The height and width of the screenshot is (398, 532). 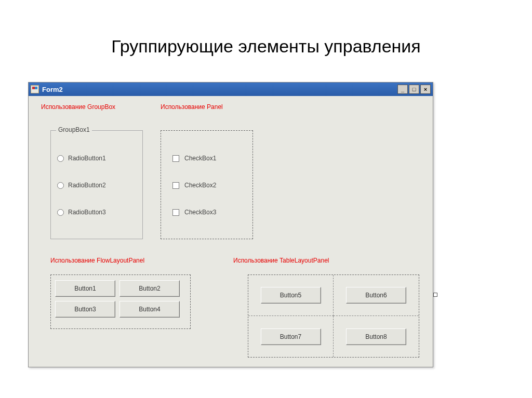 What do you see at coordinates (231, 89) in the screenshot?
I see `titlebar: Form2 _ □ ×` at bounding box center [231, 89].